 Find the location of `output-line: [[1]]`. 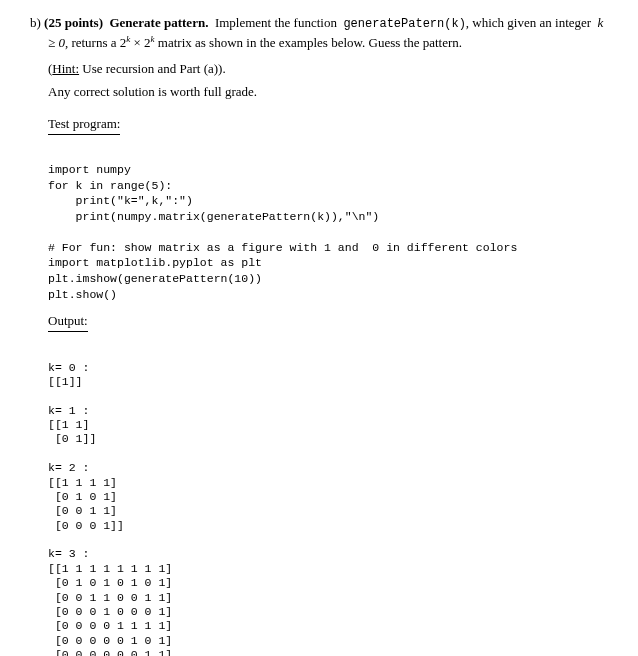

output-line: [[1]] is located at coordinates (66, 382).